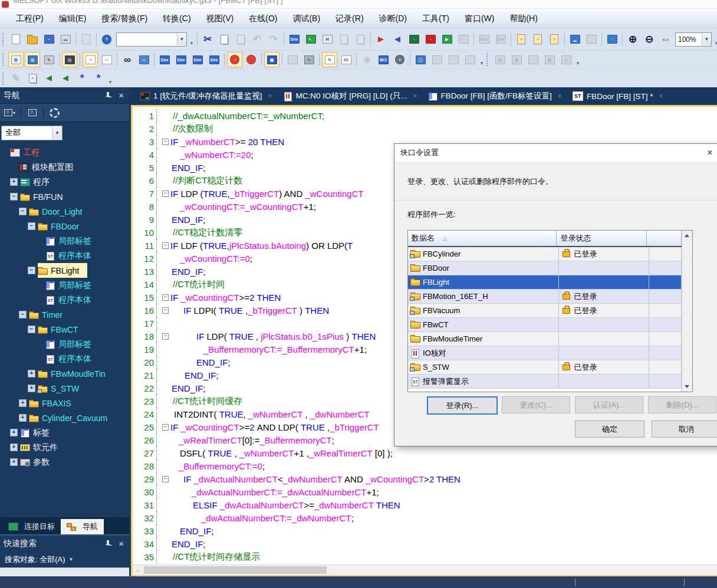  I want to click on table-row-alarm-popup: ST报警弹窗显示, so click(545, 382).